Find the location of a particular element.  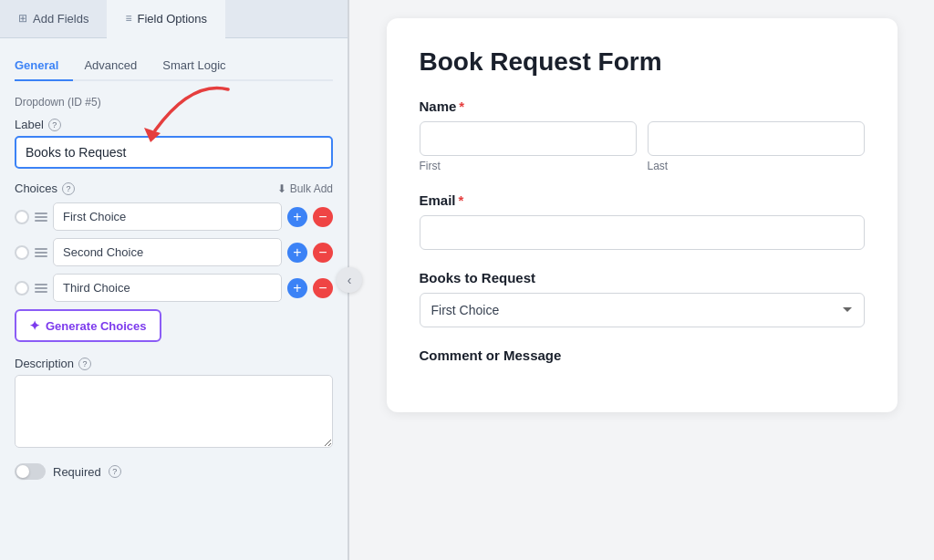

collapse-panel-button: ‹ is located at coordinates (349, 280).